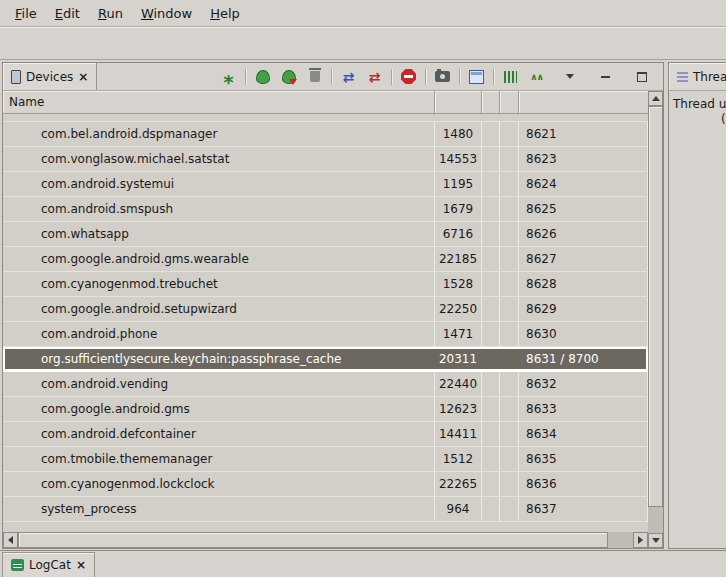 Image resolution: width=726 pixels, height=577 pixels. Describe the element at coordinates (656, 98) in the screenshot. I see `scroll-up-icon` at that location.